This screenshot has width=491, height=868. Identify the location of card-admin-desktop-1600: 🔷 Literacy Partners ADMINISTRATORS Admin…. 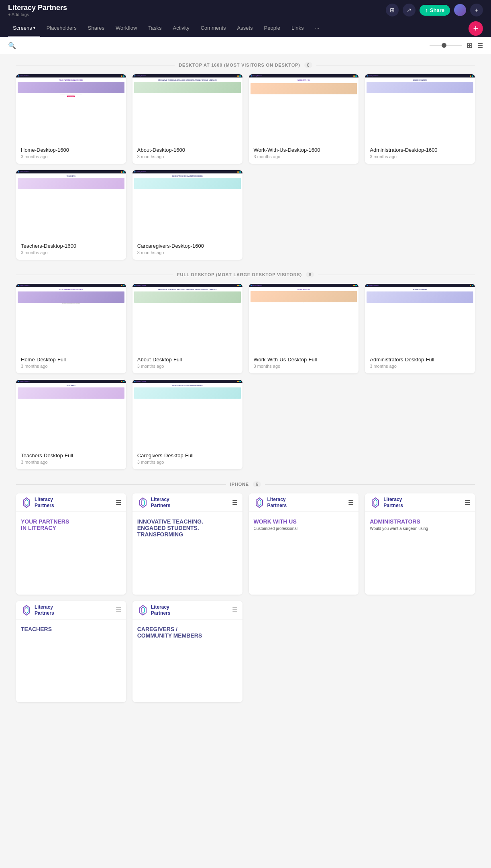
(420, 119).